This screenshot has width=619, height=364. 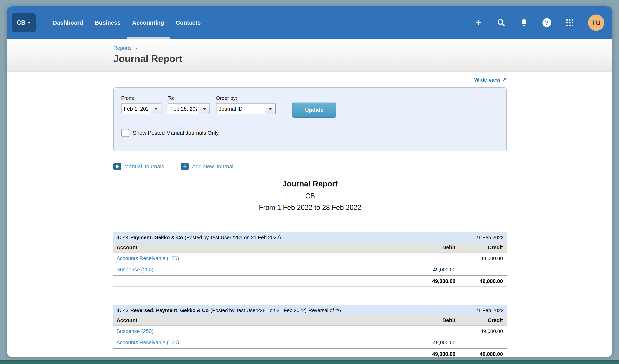 What do you see at coordinates (310, 237) in the screenshot?
I see `journal-header: ID 44 Payment: Gekko & Co (Posted by Tes…` at bounding box center [310, 237].